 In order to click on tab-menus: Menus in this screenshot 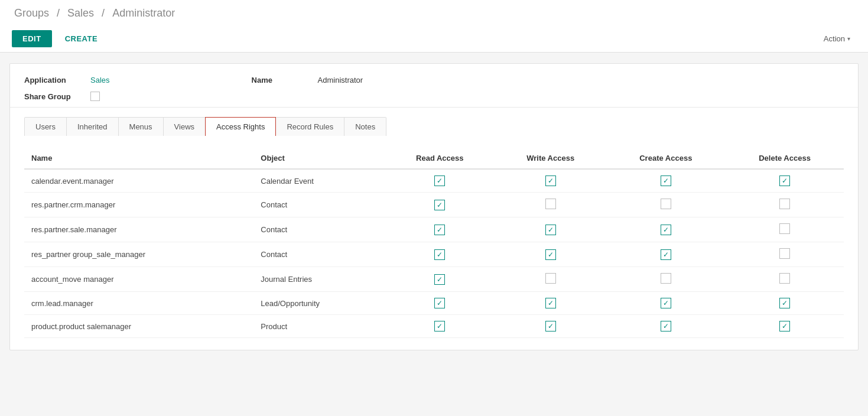, I will do `click(141, 126)`.